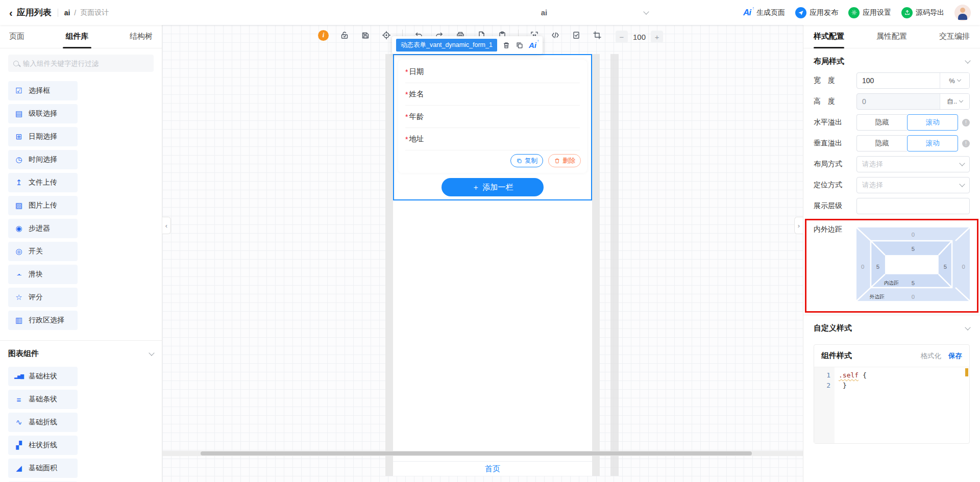 This screenshot has width=980, height=482. What do you see at coordinates (43, 422) in the screenshot?
I see `component-item-line-chart: ∿ 基础折线` at bounding box center [43, 422].